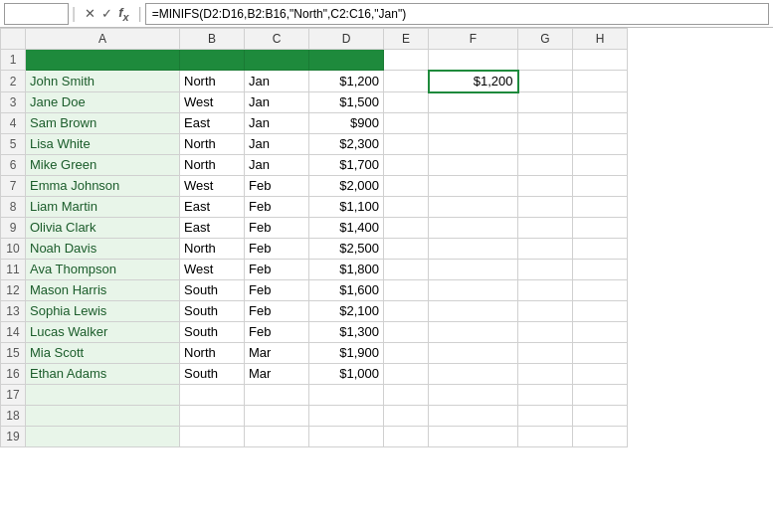 Image resolution: width=773 pixels, height=532 pixels. Describe the element at coordinates (346, 270) in the screenshot. I see `cell-d11: $1,800` at that location.